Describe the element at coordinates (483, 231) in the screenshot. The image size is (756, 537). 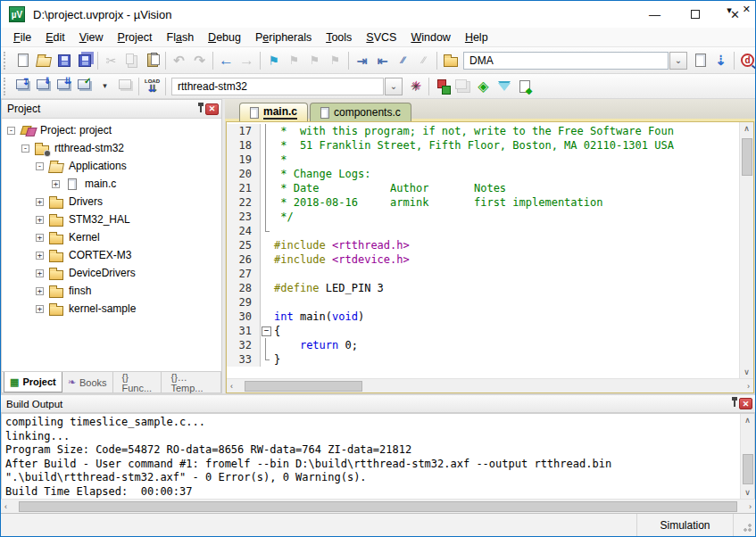
I see `code-line: 24` at that location.